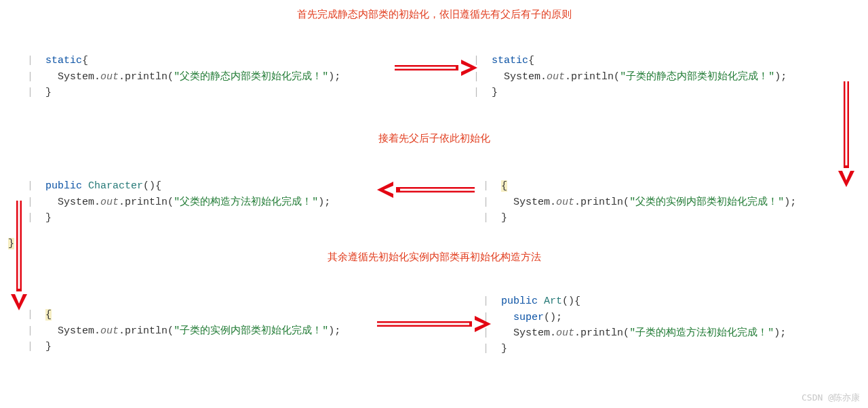  I want to click on arrow-static-to-static, so click(436, 68).